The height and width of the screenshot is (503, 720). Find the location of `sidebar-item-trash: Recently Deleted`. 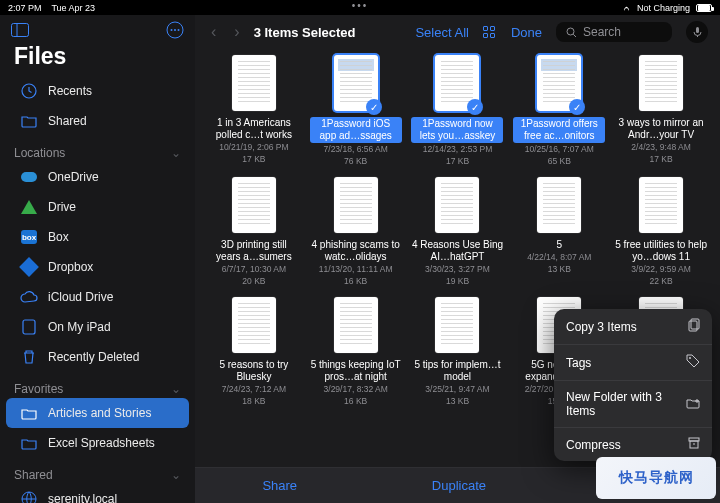

sidebar-item-trash: Recently Deleted is located at coordinates (98, 357).